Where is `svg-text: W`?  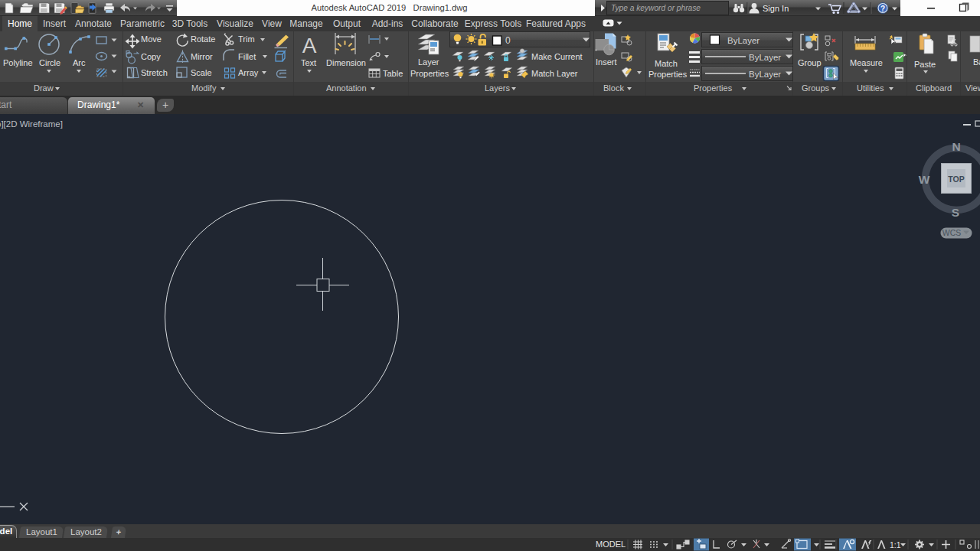 svg-text: W is located at coordinates (925, 179).